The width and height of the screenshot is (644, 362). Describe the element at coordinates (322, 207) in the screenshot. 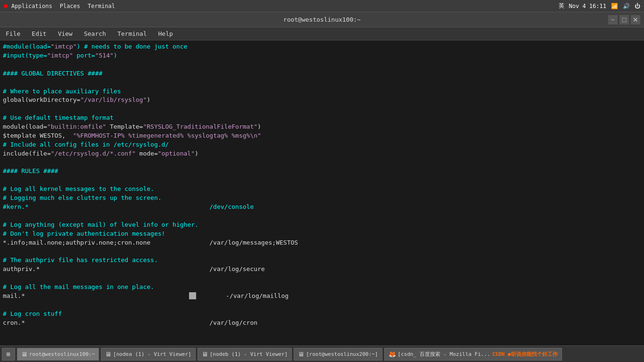

I see `code-line: #kern.* /dev/console` at that location.